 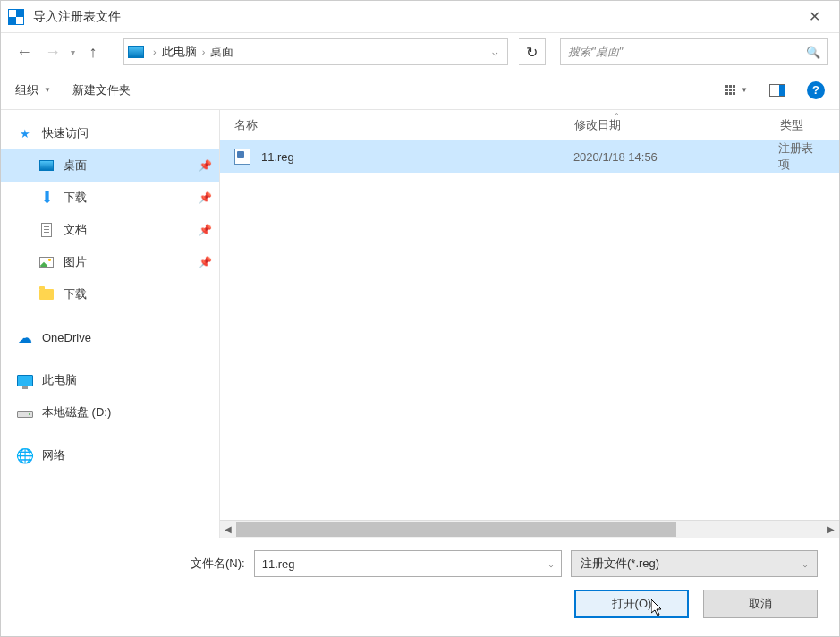 What do you see at coordinates (127, 338) in the screenshot?
I see `sidebar-label: OneDrive` at bounding box center [127, 338].